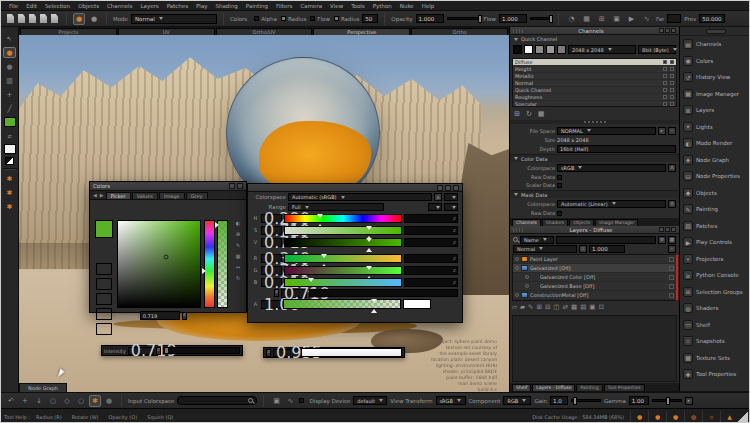 This screenshot has height=423, width=750. I want to click on hue-strip, so click(210, 264).